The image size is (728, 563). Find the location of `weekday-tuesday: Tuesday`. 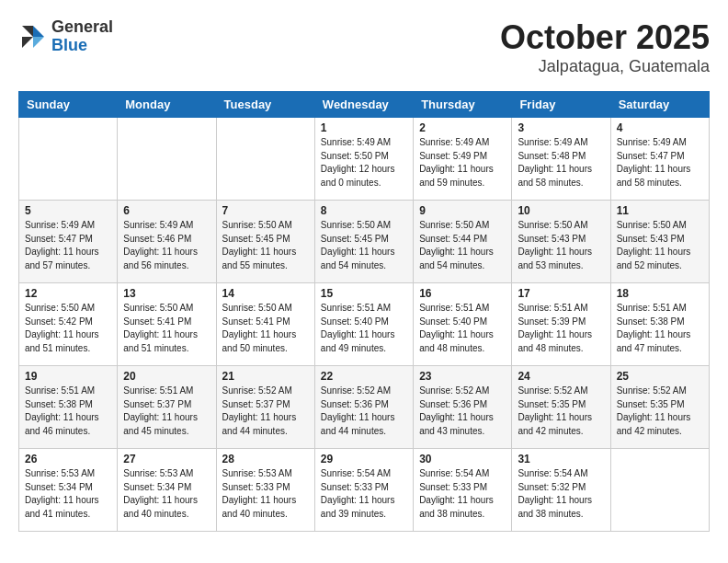

weekday-tuesday: Tuesday is located at coordinates (265, 105).